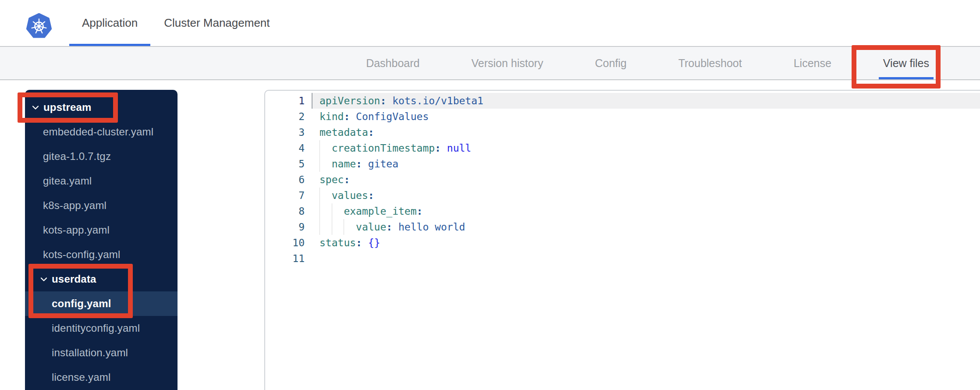  What do you see at coordinates (646, 195) in the screenshot?
I see `code-text: values:` at bounding box center [646, 195].